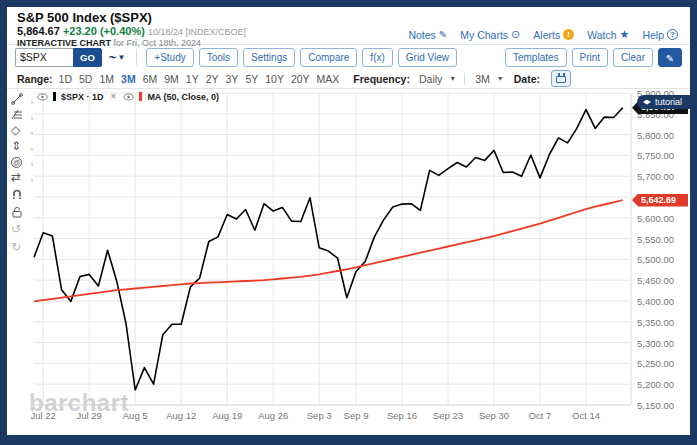  I want to click on chart-legend: $SPX · 1D × MA (50, Close, 0), so click(128, 96).